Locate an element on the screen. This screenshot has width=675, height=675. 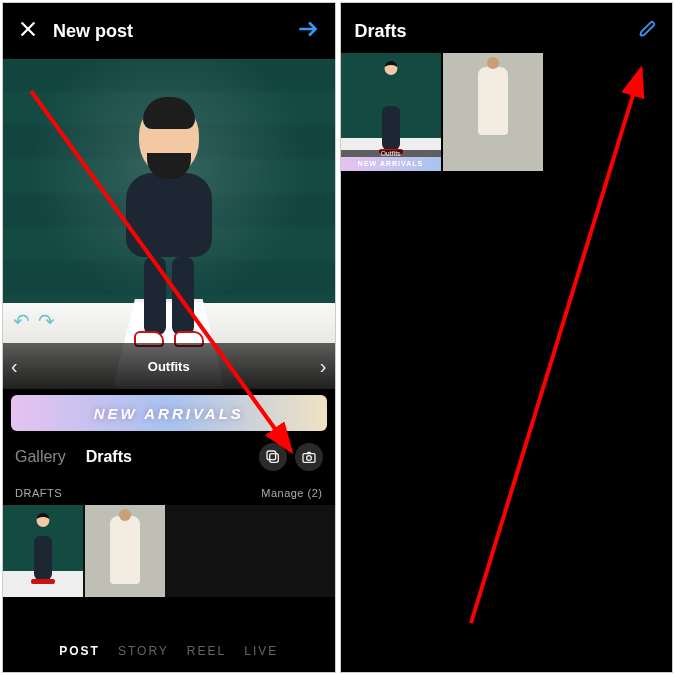
page-title: Drafts is located at coordinates (381, 32).